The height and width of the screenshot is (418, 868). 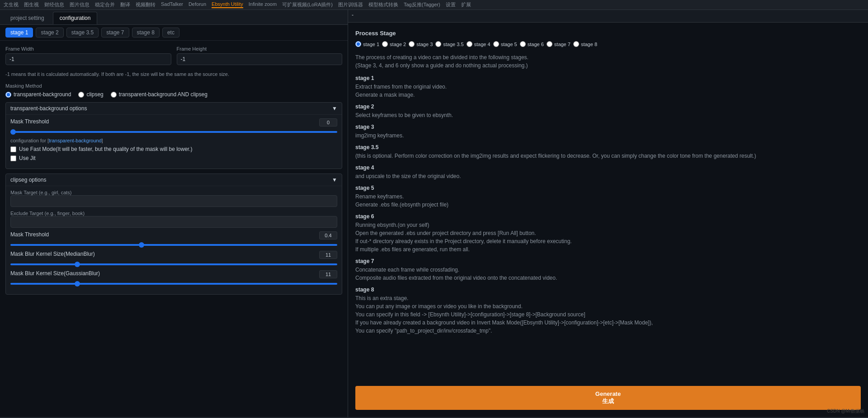 I want to click on right-top-bar: -, so click(x=608, y=16).